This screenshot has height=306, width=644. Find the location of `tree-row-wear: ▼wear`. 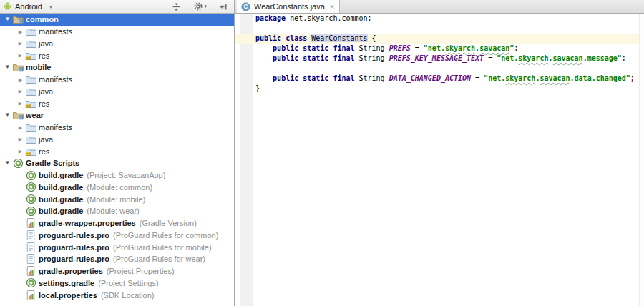

tree-row-wear: ▼wear is located at coordinates (117, 116).